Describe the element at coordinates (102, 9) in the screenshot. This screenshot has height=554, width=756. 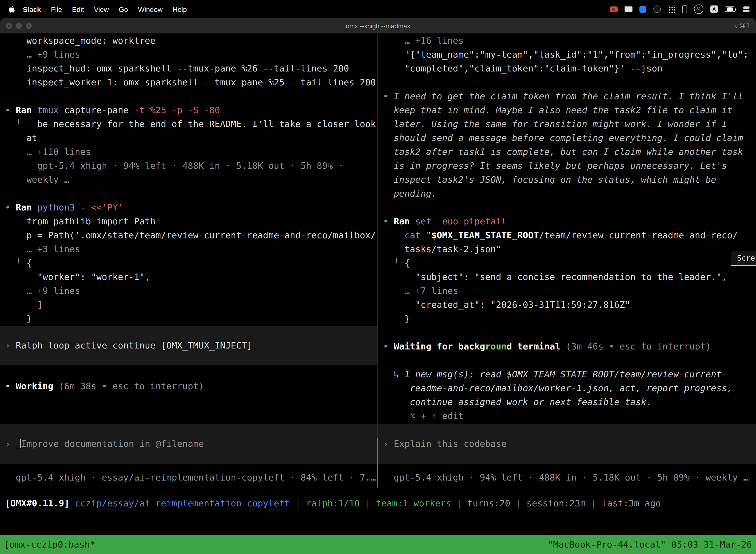
I see `menu-view: View` at that location.